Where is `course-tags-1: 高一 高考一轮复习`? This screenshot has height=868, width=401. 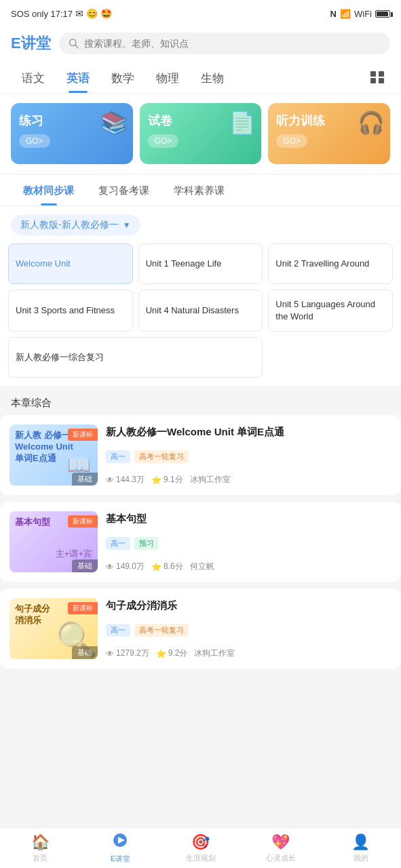 course-tags-1: 高一 高考一轮复习 is located at coordinates (248, 457).